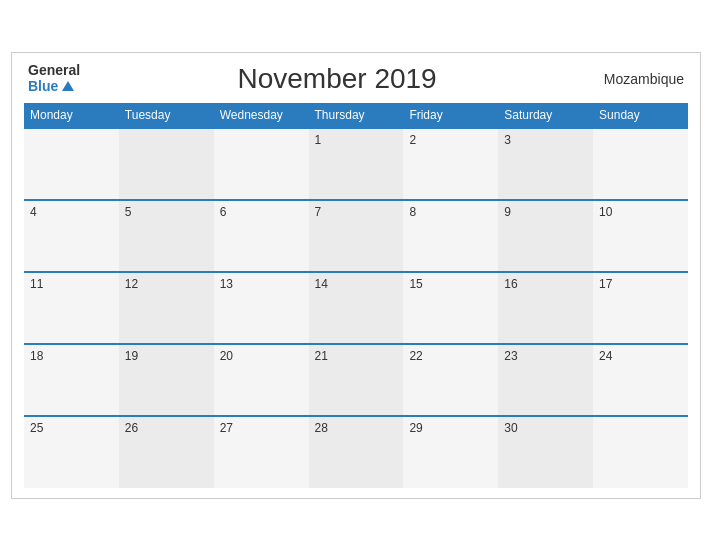 The height and width of the screenshot is (550, 712). I want to click on day-number: 10, so click(640, 212).